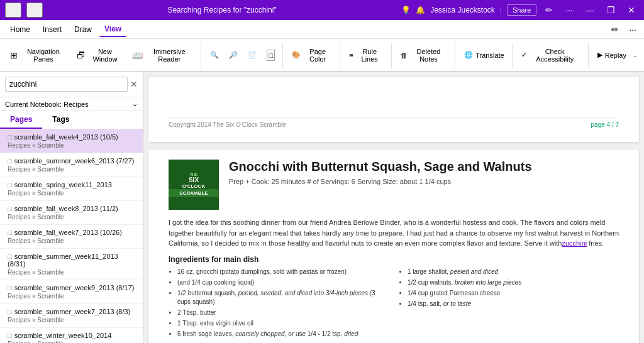  I want to click on full-page-button: □, so click(270, 55).